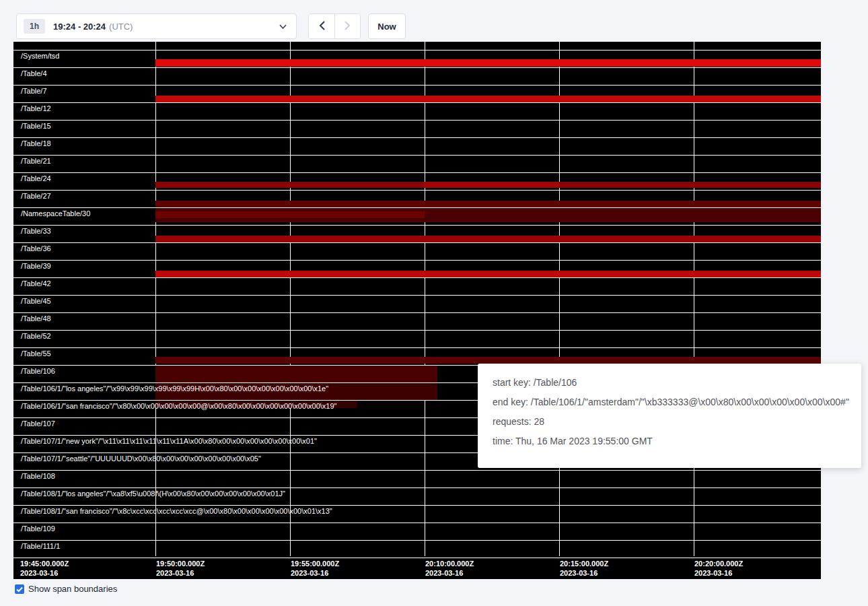 The width and height of the screenshot is (868, 606). Describe the element at coordinates (38, 371) in the screenshot. I see `key-span-label: /Table/106` at that location.